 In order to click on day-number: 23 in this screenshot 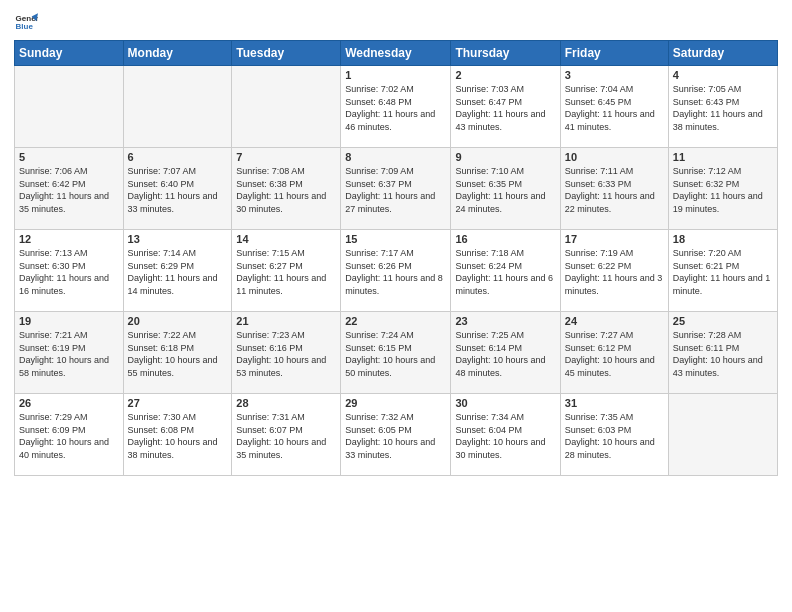, I will do `click(505, 321)`.